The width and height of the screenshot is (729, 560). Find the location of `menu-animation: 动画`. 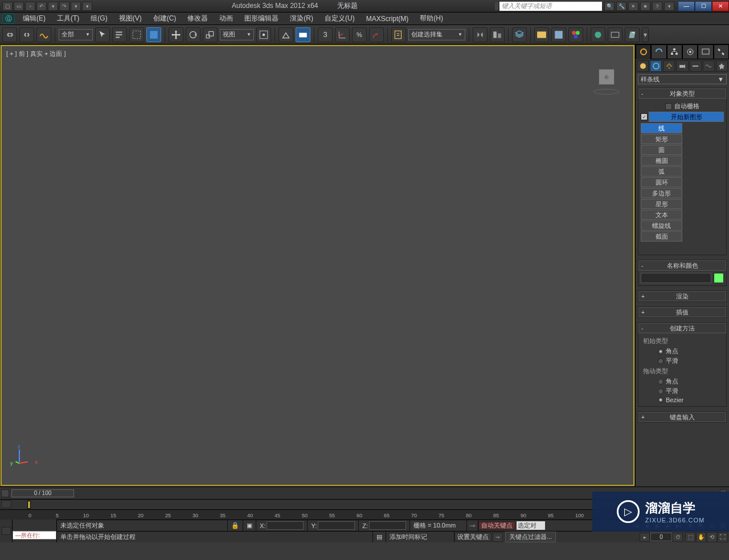

menu-animation: 动画 is located at coordinates (226, 18).